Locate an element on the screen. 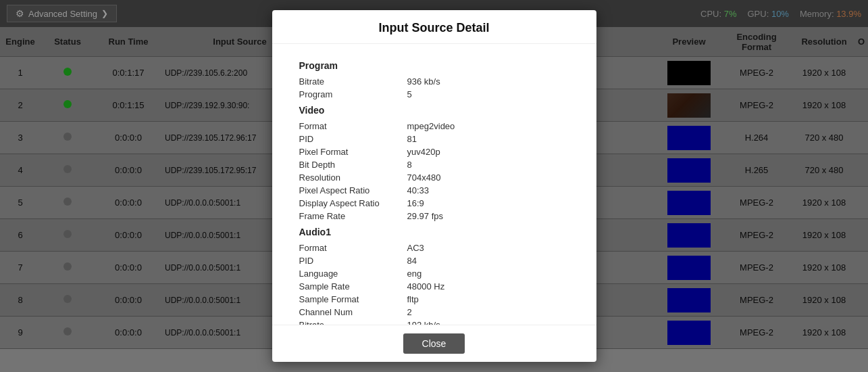 The image size is (868, 372). video-section-heading: Video is located at coordinates (434, 110).